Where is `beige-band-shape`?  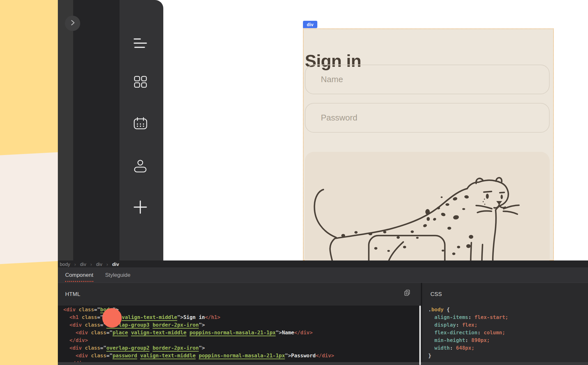 beige-band-shape is located at coordinates (29, 208).